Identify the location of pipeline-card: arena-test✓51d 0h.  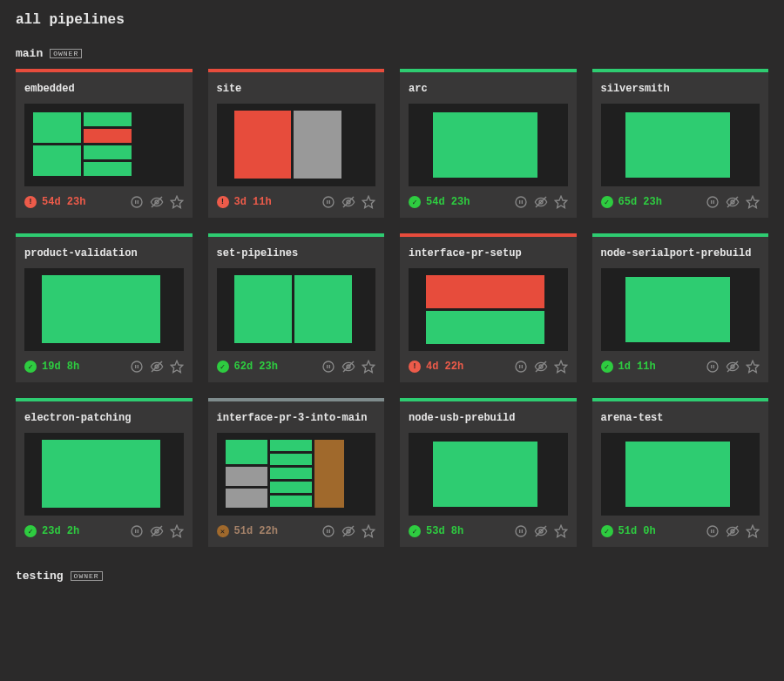
(681, 472).